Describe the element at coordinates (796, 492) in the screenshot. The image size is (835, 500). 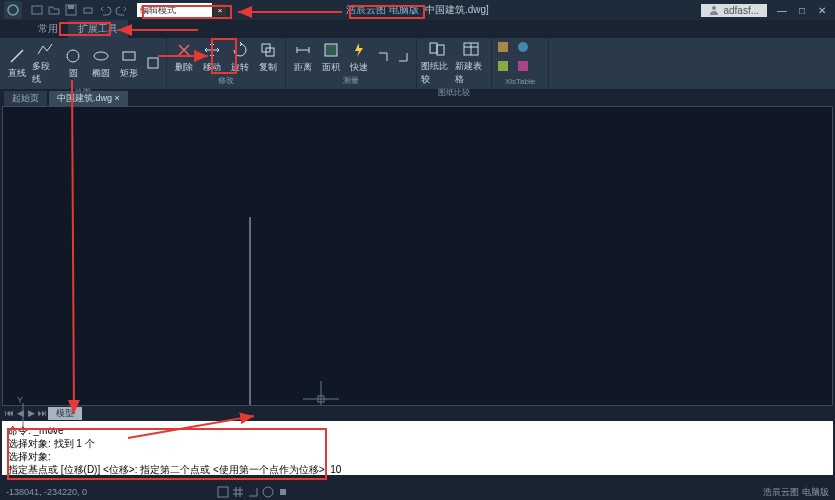
I see `status-brand: 浩辰云图 电脑版` at that location.